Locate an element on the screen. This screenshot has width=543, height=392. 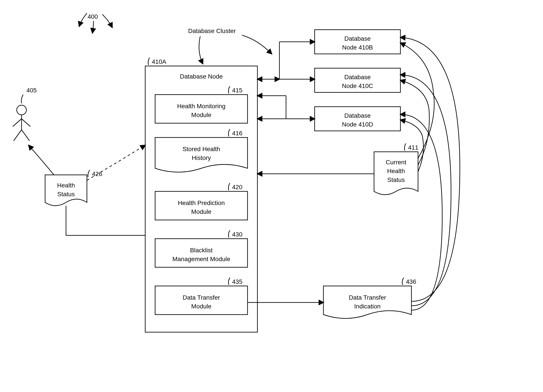
database-node-410b: Database Node 410B is located at coordinates (358, 42).